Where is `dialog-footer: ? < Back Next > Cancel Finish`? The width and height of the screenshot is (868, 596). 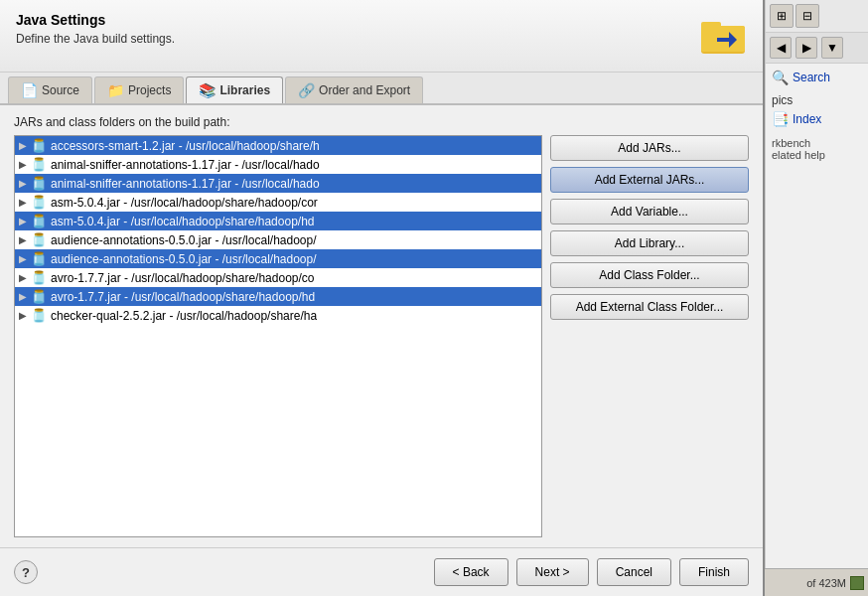
dialog-footer: ? < Back Next > Cancel Finish is located at coordinates (381, 572).